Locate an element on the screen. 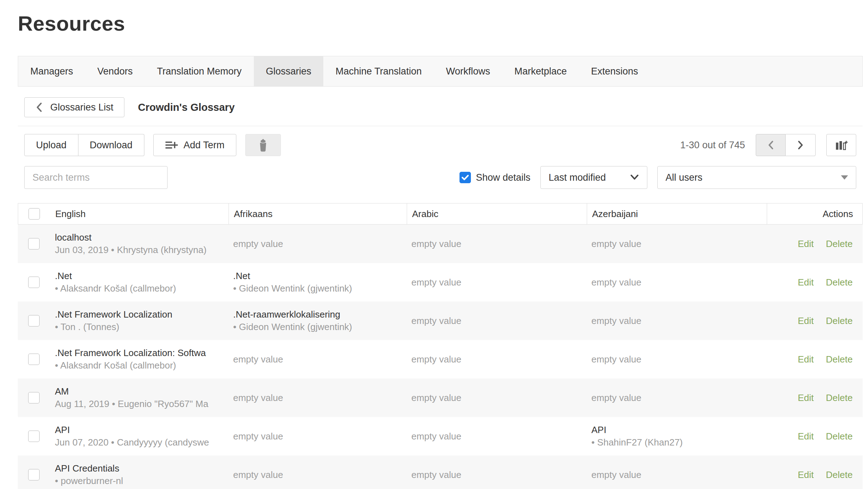 This screenshot has height=489, width=868. term-cell-english: API Credentials• powerburner-nl is located at coordinates (139, 475).